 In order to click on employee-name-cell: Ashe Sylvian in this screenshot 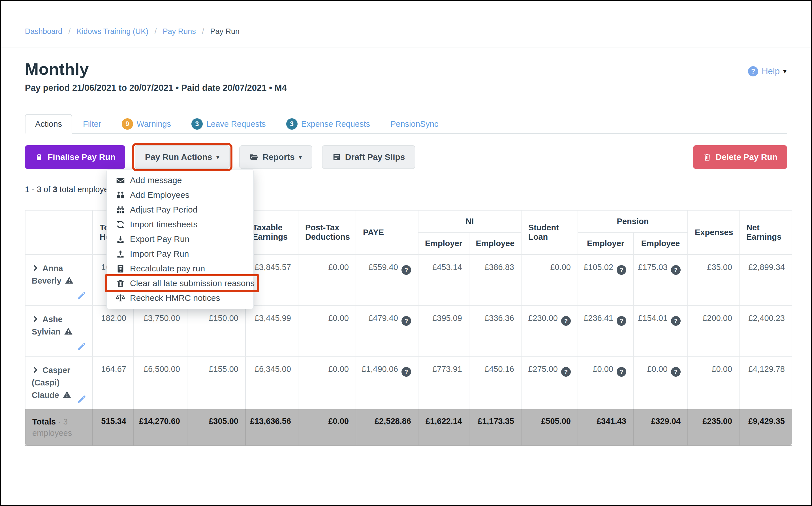, I will do `click(59, 331)`.